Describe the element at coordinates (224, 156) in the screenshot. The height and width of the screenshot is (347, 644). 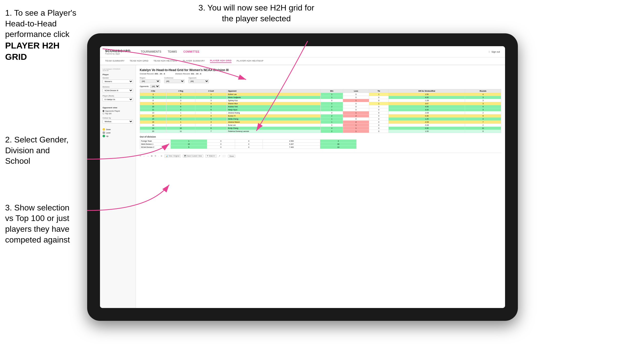
I see `toolbar-layout: ⋮⋮` at that location.